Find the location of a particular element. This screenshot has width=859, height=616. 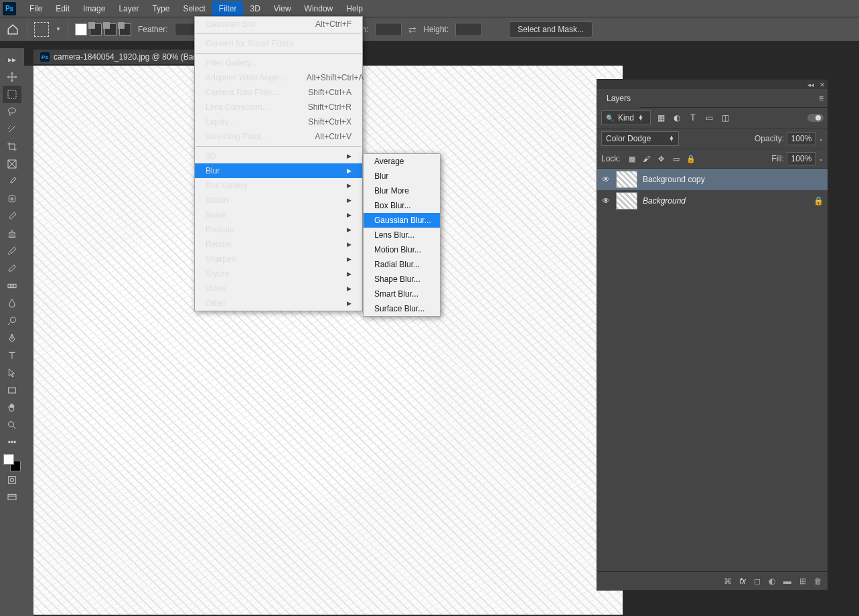

menu-item-filter-gallery-: Filter Gallery... is located at coordinates (279, 63).